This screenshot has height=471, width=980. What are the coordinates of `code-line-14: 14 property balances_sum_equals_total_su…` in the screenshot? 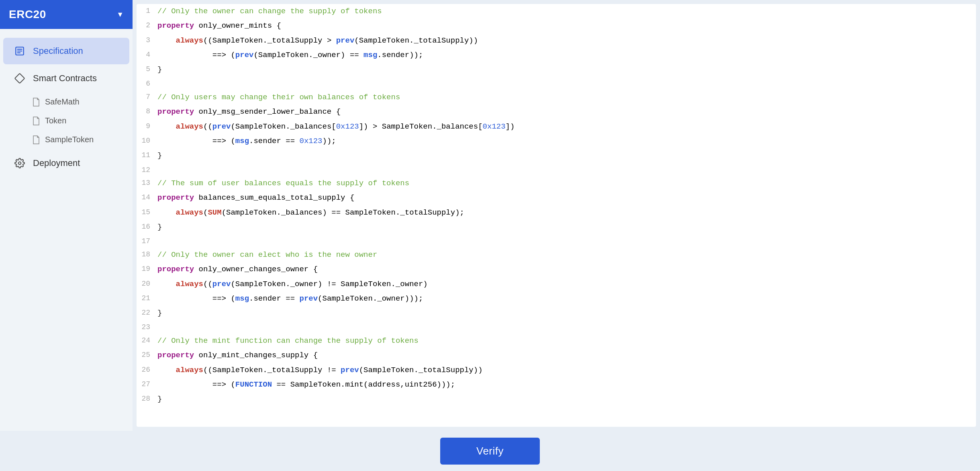 It's located at (556, 198).